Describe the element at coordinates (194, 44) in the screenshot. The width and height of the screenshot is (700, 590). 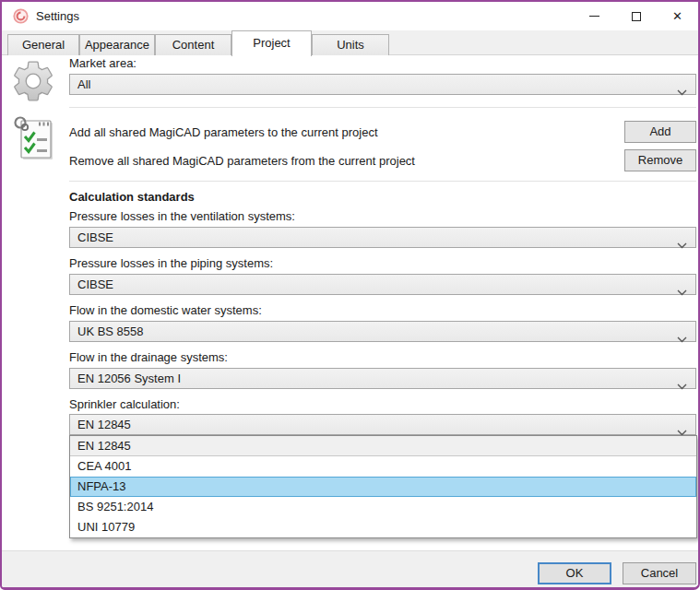
I see `tab-content: Content` at that location.